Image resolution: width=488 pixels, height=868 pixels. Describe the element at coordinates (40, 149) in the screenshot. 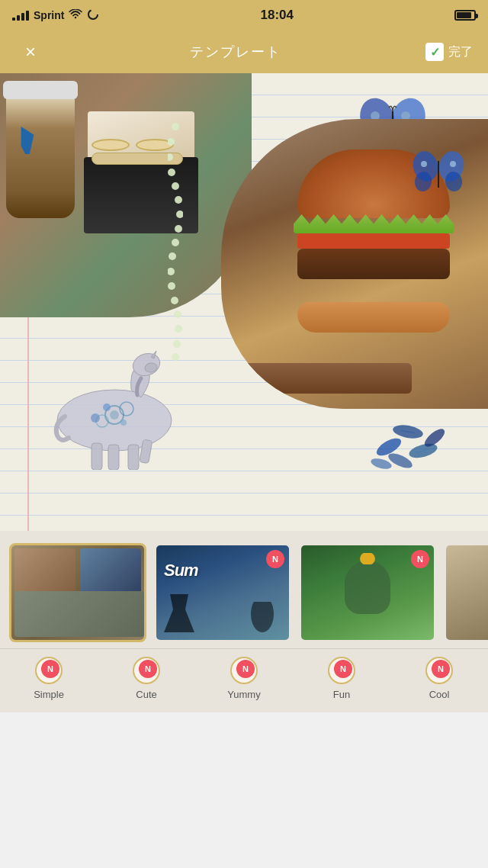

I see `coffee-cup` at that location.